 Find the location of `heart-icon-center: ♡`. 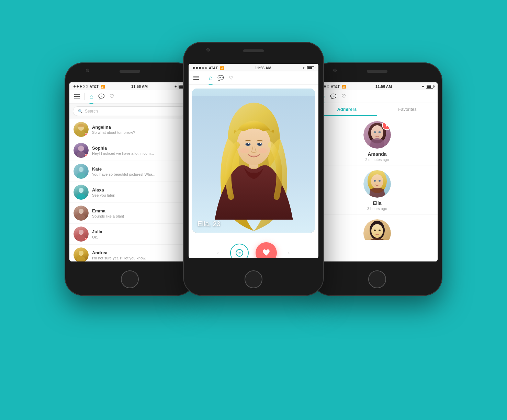

heart-icon-center: ♡ is located at coordinates (231, 78).